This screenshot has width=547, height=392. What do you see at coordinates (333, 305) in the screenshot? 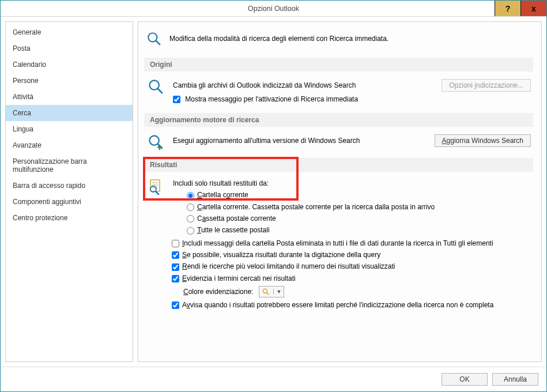
I see `check-warn-incomplete-index: Avvisa quando i risultati potrebbero ess…` at bounding box center [333, 305].